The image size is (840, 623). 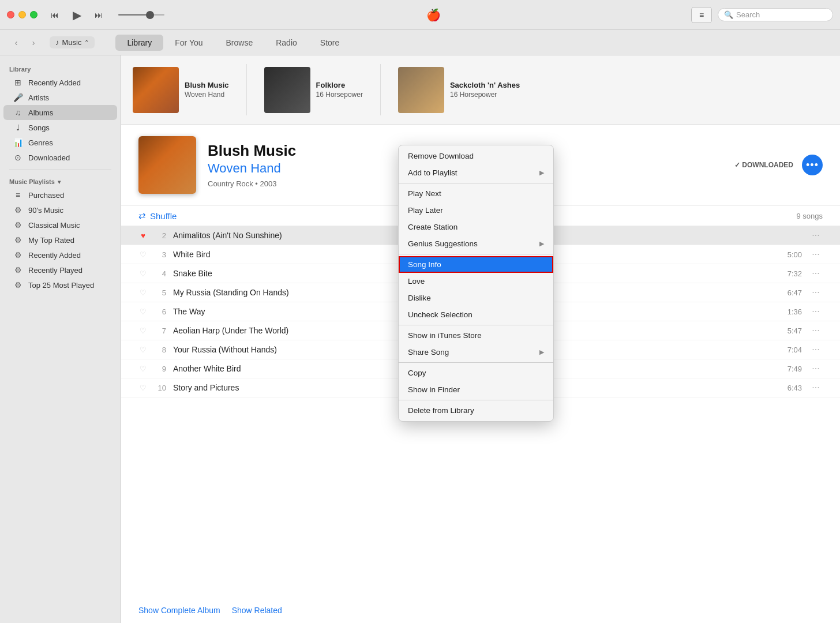 What do you see at coordinates (476, 315) in the screenshot?
I see `context-menu-item-uncheck-selection: Uncheck Selection` at bounding box center [476, 315].